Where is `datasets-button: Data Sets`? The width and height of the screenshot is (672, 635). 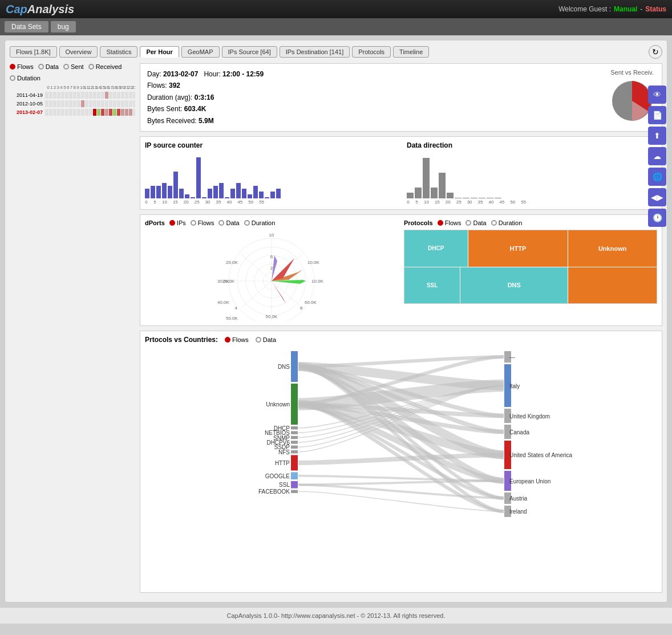
datasets-button: Data Sets is located at coordinates (26, 27).